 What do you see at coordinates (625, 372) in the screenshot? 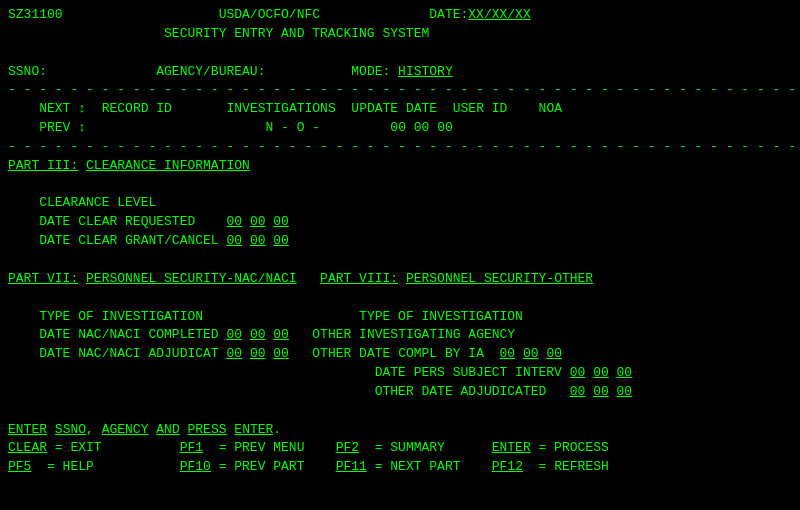
I see `date-pers-v3: 00` at bounding box center [625, 372].